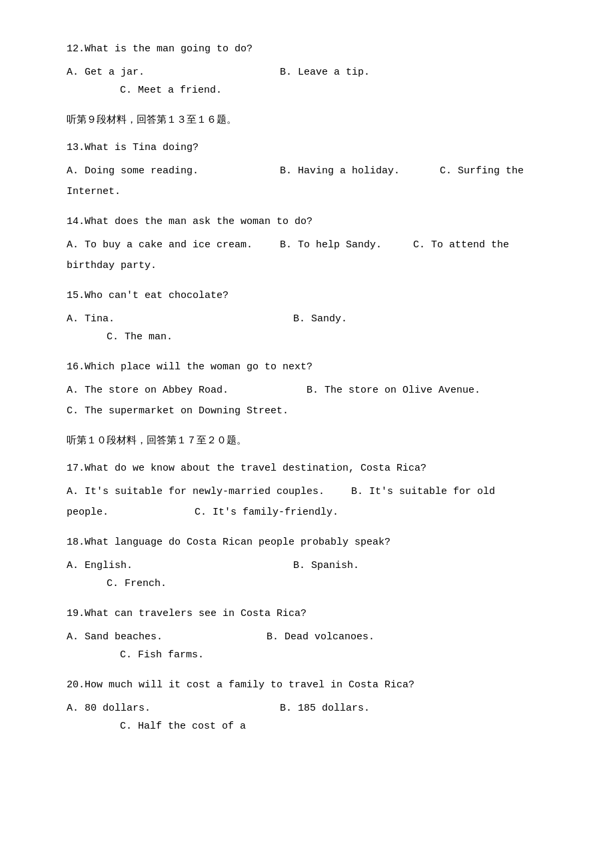  I want to click on q14-question: 14.What does the man ask the woman to do…, so click(189, 221).